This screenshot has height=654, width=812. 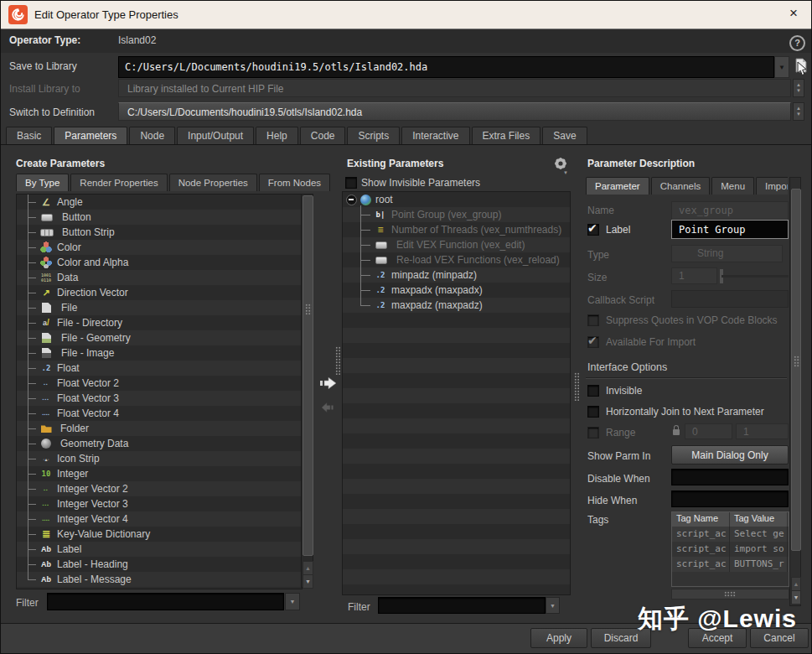 I want to click on list-item-icon-strip: Icon Strip, so click(x=159, y=459).